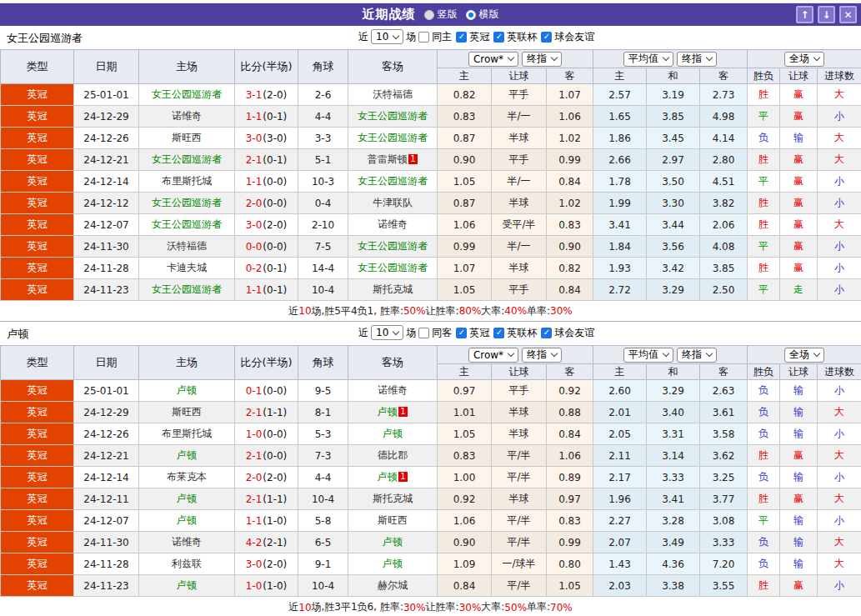 The height and width of the screenshot is (616, 861). I want to click on avg-away-cell: 3.61, so click(723, 413).